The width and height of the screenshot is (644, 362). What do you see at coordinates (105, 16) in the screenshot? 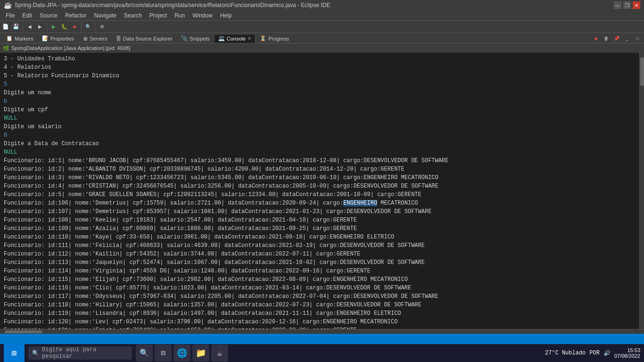
I see `menu-navigate: Navigate` at bounding box center [105, 16].